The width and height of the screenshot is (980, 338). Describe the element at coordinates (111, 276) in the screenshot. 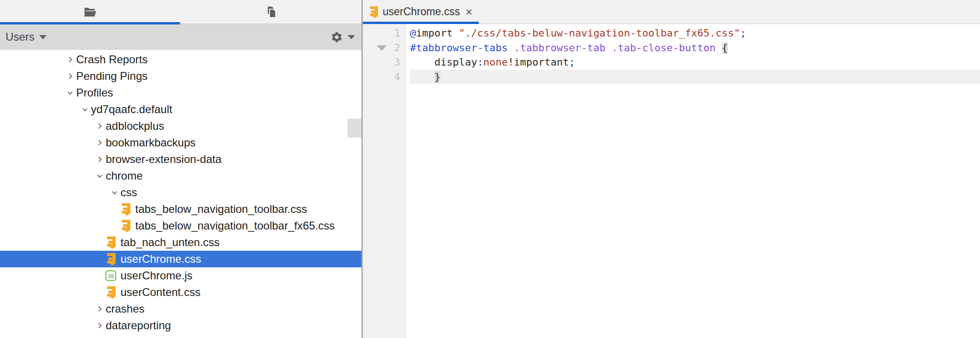

I see `svg-text: JS` at that location.